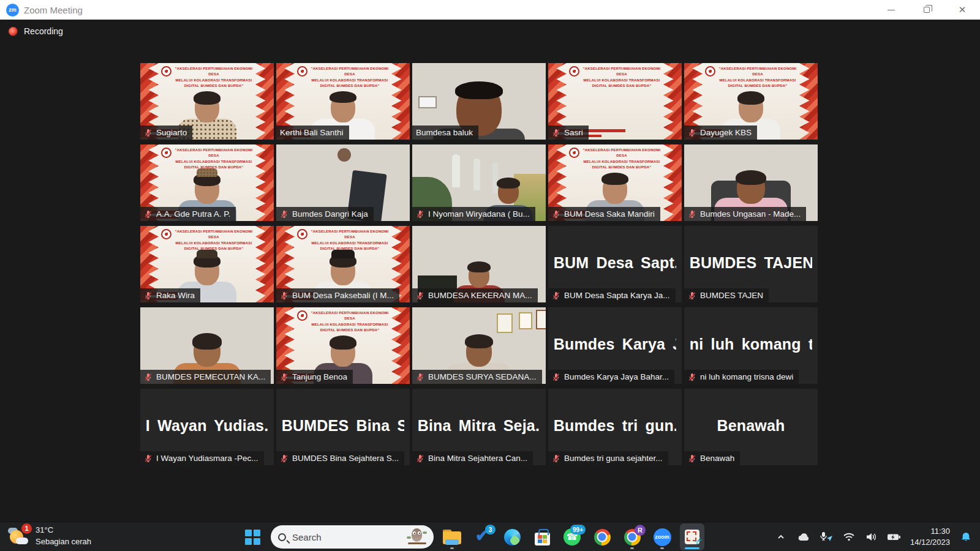  I want to click on taskbar-app-edge, so click(512, 537).